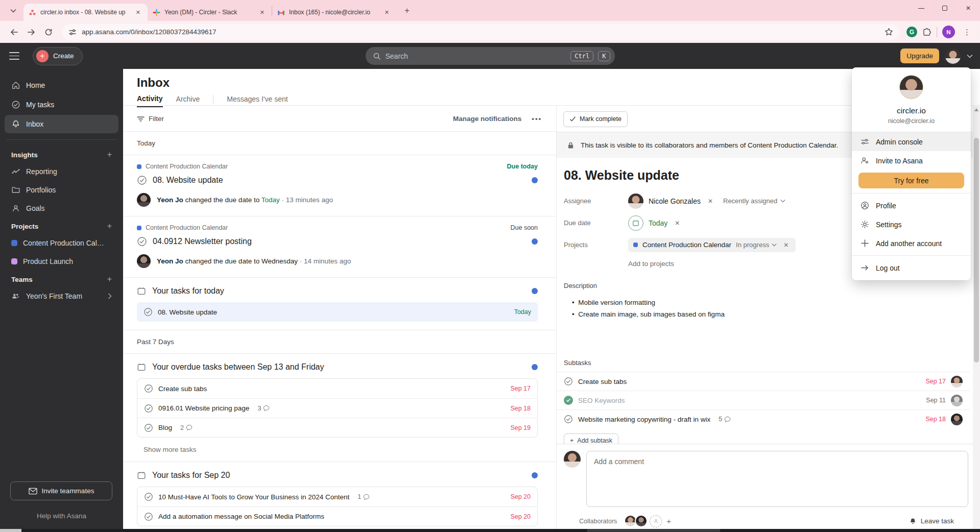 Image resolution: width=980 pixels, height=532 pixels. I want to click on sidebar-section-teams: Teams +, so click(61, 279).